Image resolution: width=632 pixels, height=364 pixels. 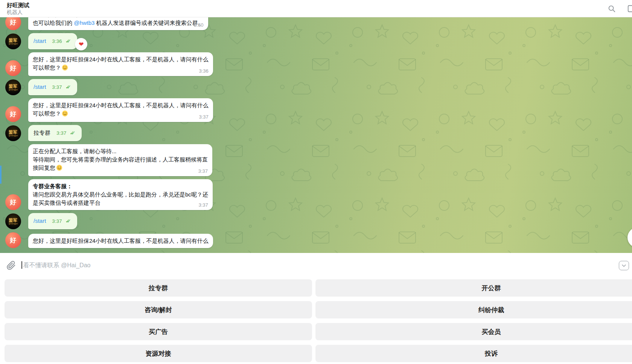 What do you see at coordinates (474, 310) in the screenshot?
I see `keyboard-button-4: 纠纷仲裁` at bounding box center [474, 310].